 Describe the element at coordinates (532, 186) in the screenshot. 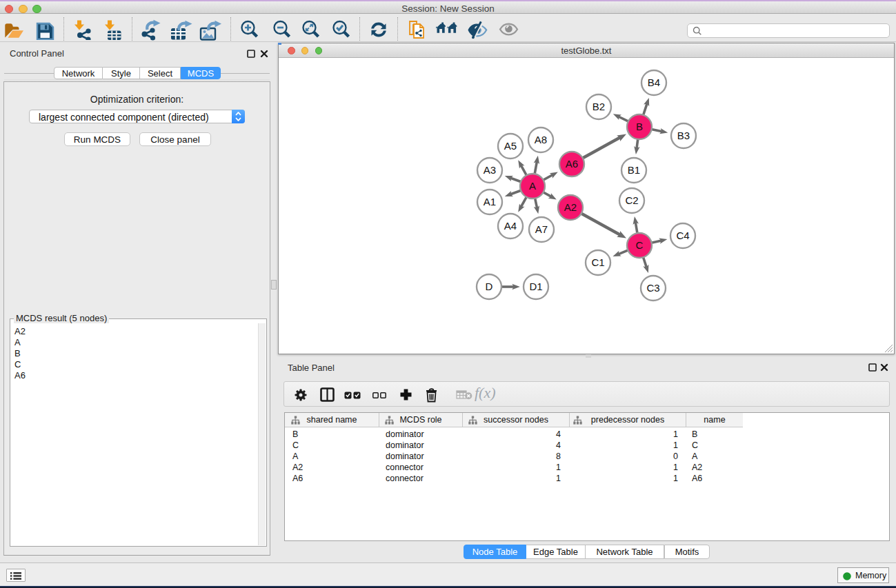

I see `svg-text: A` at that location.